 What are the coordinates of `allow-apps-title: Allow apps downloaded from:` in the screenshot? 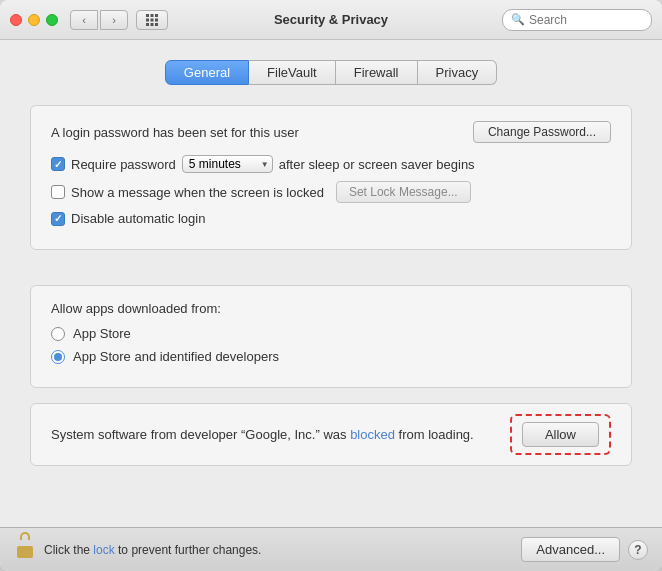 It's located at (331, 308).